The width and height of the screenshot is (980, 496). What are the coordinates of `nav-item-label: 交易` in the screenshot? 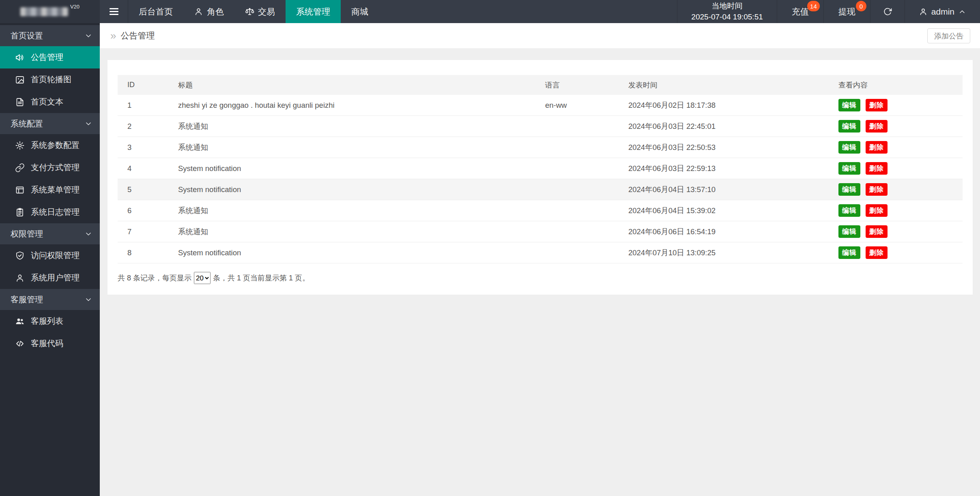 It's located at (266, 12).